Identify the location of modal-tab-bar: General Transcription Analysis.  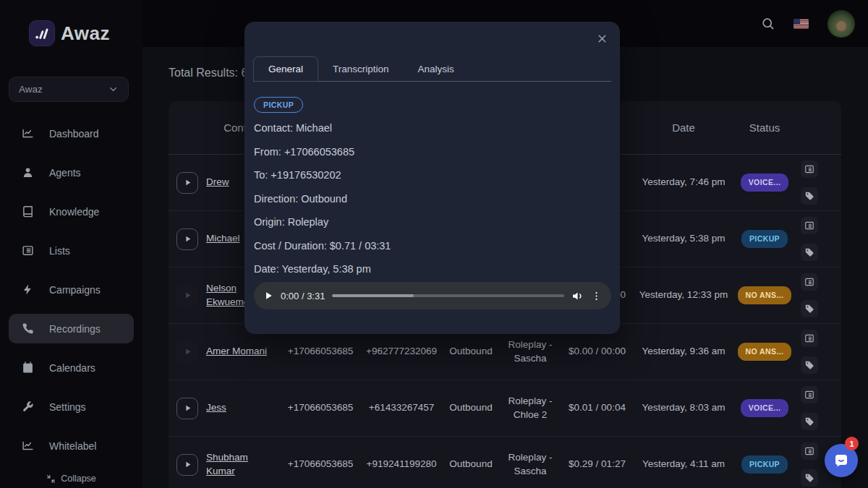
(433, 69).